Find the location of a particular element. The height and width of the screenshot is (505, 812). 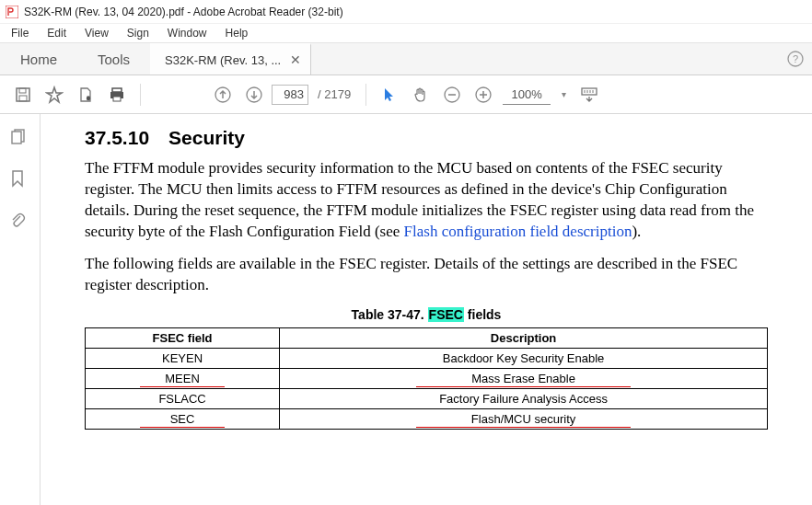

cell-desc: Flash/MCU security is located at coordinates (524, 419).